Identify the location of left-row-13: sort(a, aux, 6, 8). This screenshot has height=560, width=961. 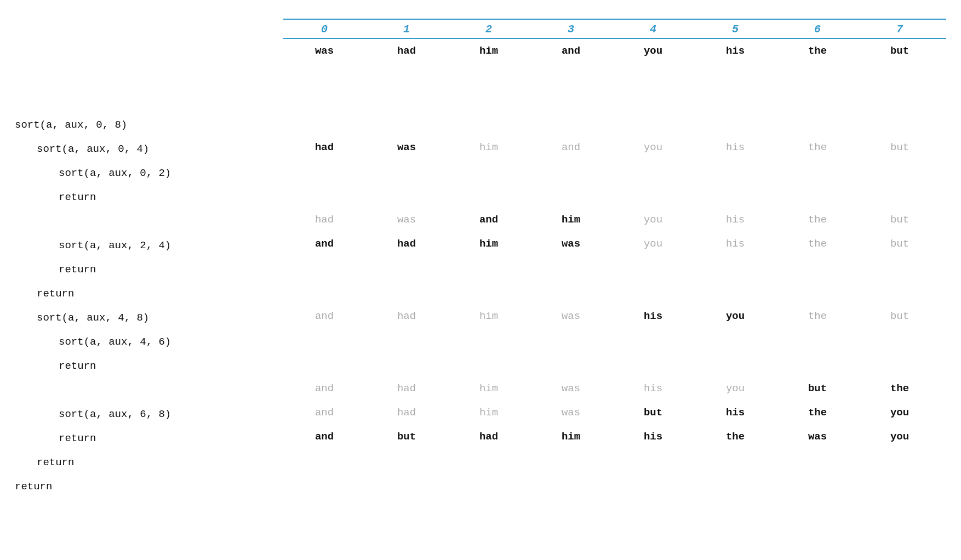
(149, 414).